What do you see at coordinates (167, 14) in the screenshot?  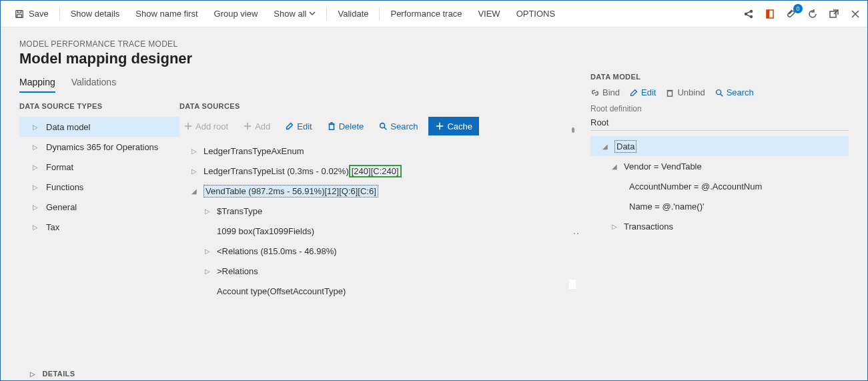 I see `show-name-first-button: Show name first` at bounding box center [167, 14].